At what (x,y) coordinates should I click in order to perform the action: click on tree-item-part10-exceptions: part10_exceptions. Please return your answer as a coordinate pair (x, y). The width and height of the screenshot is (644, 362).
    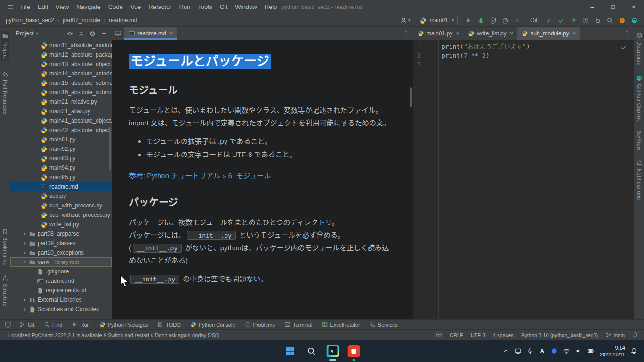
    Looking at the image, I should click on (61, 253).